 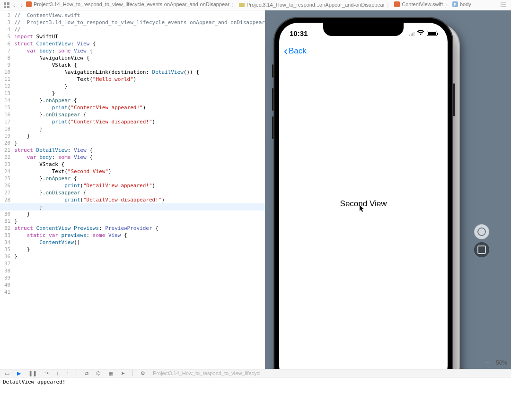 What do you see at coordinates (87, 374) in the screenshot?
I see `view-debug-icon: ⧉` at bounding box center [87, 374].